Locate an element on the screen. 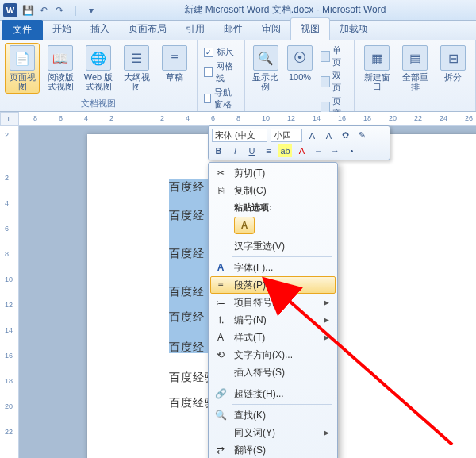 The image size is (476, 458). ctx-translate: ⇄翻译(S) is located at coordinates (273, 449).